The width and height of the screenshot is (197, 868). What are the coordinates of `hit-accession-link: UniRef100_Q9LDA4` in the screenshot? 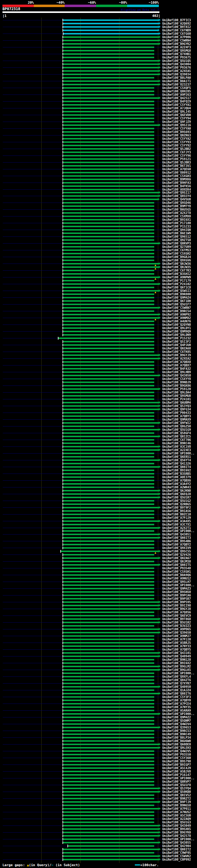 It's located at (176, 393).